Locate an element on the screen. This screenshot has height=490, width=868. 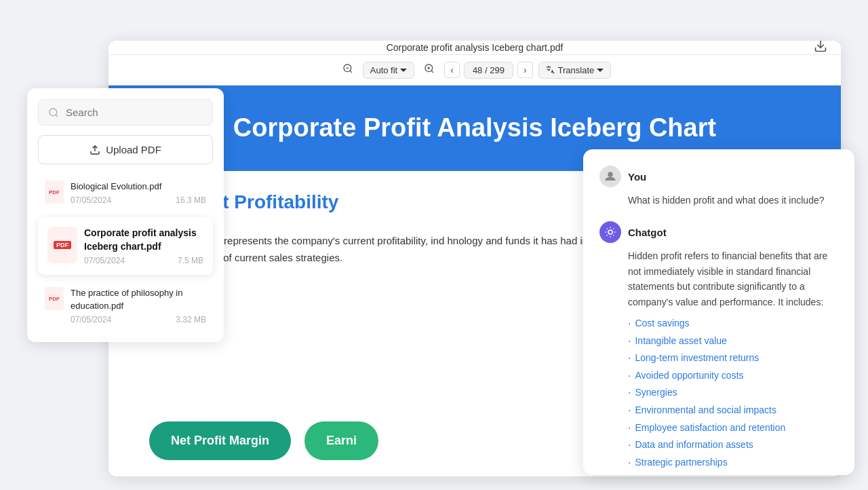
chat-list-item: ·Environmental and social impacts is located at coordinates (733, 411).